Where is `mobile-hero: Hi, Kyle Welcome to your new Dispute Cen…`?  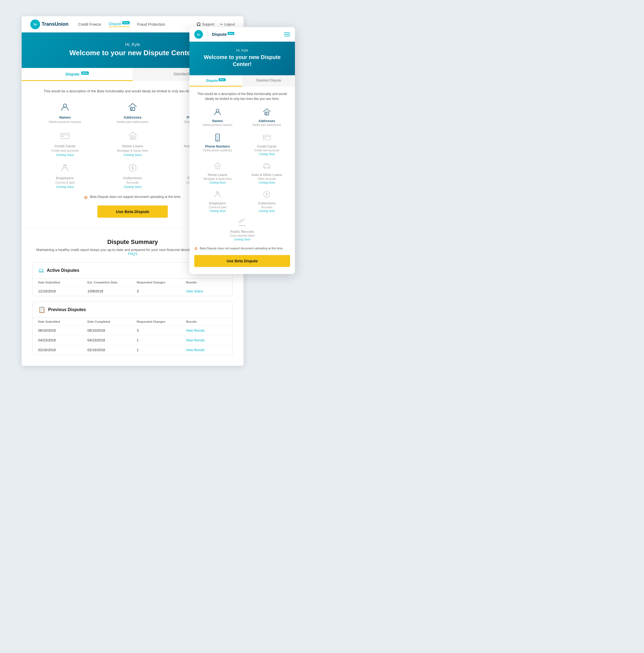
mobile-hero: Hi, Kyle Welcome to your new Dispute Cen… is located at coordinates (242, 58).